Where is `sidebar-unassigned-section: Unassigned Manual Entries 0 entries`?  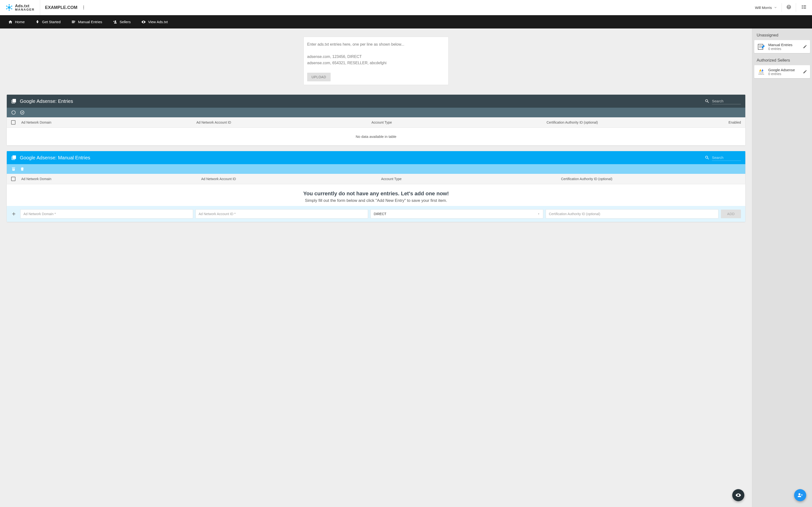
sidebar-unassigned-section: Unassigned Manual Entries 0 entries is located at coordinates (782, 42).